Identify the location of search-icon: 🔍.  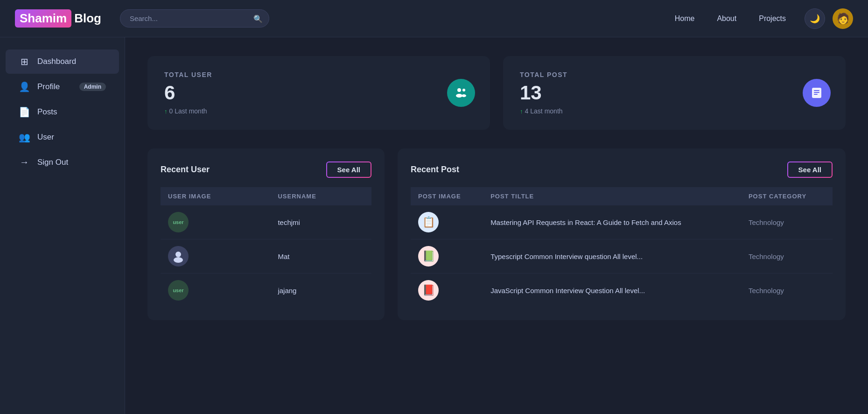
(258, 19).